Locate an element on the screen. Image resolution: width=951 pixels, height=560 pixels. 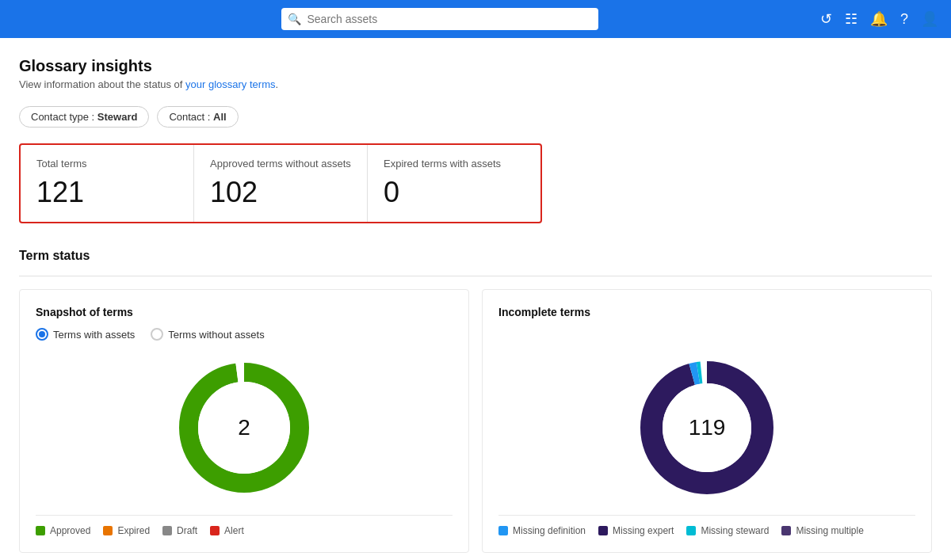
stat-approved-terms-value: 102 is located at coordinates (281, 192).